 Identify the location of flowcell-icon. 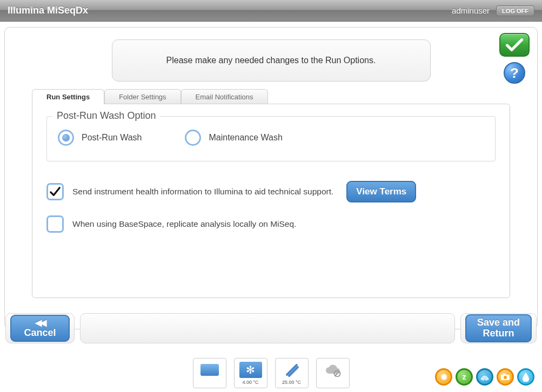
(210, 370).